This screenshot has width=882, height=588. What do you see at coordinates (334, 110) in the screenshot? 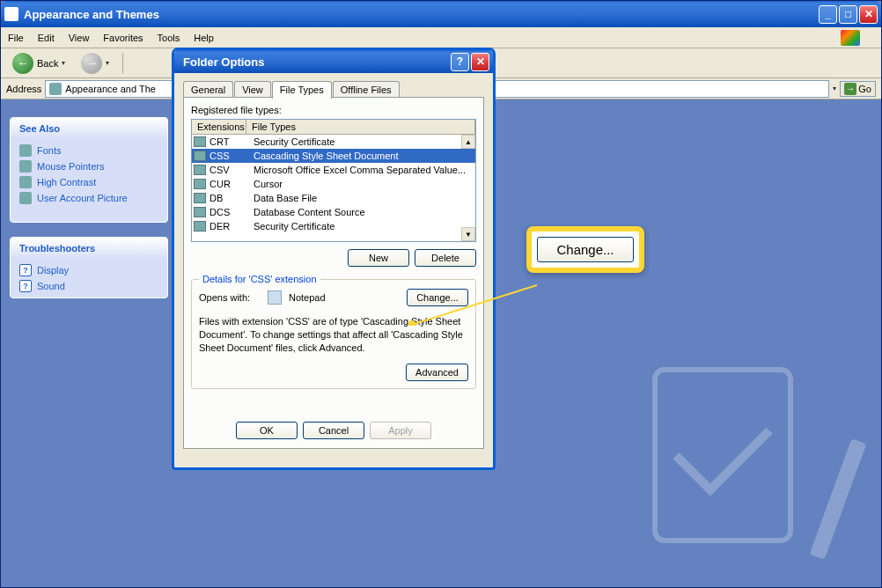
I see `registered-label: Registered file types:` at bounding box center [334, 110].